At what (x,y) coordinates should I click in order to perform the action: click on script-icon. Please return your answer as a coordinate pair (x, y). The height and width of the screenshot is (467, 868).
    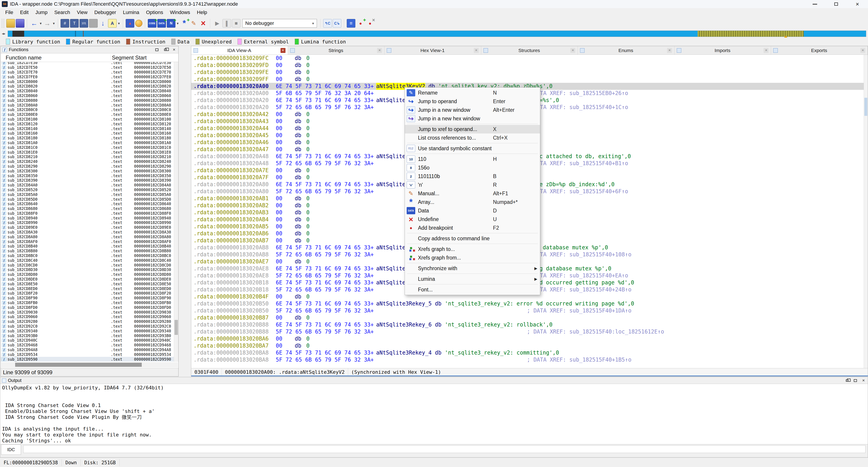
    Looking at the image, I should click on (351, 23).